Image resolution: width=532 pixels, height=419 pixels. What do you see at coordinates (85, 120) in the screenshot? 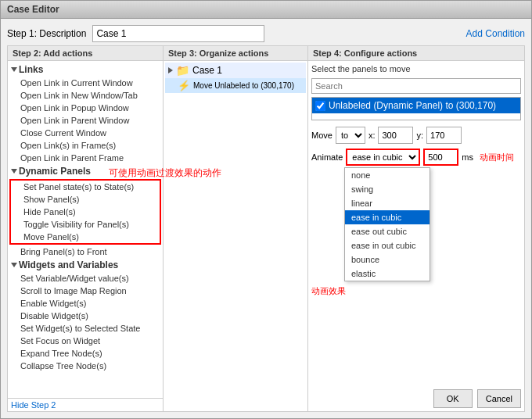
I see `action-open-link-parent: Open Link in Parent Window` at bounding box center [85, 120].